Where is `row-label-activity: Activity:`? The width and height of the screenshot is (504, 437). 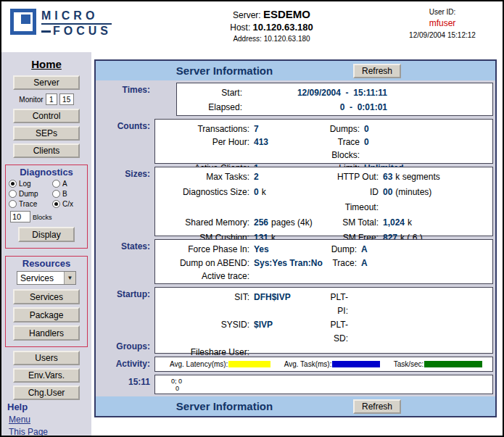
row-label-activity: Activity: is located at coordinates (126, 364).